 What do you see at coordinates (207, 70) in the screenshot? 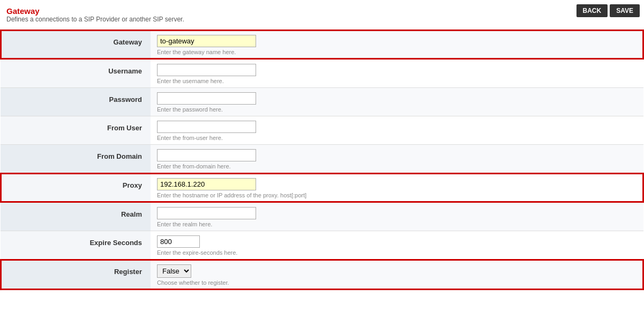
I see `input-username` at bounding box center [207, 70].